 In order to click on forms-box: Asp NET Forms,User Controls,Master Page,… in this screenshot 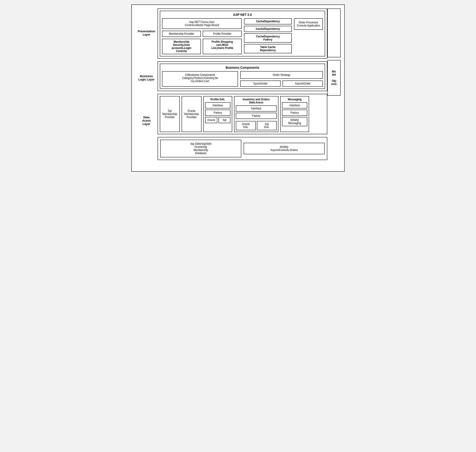, I will do `click(202, 24)`.